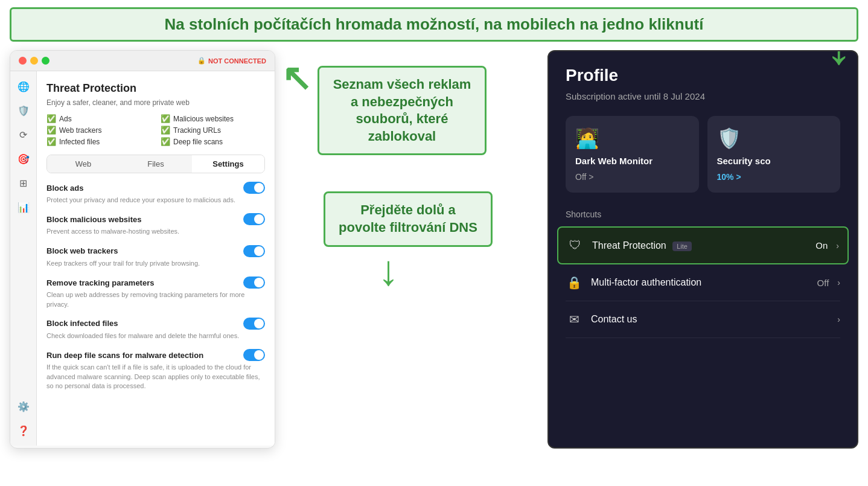 Image resolution: width=868 pixels, height=486 pixels. Describe the element at coordinates (24, 159) in the screenshot. I see `sidebar-target-icon: 🎯` at that location.